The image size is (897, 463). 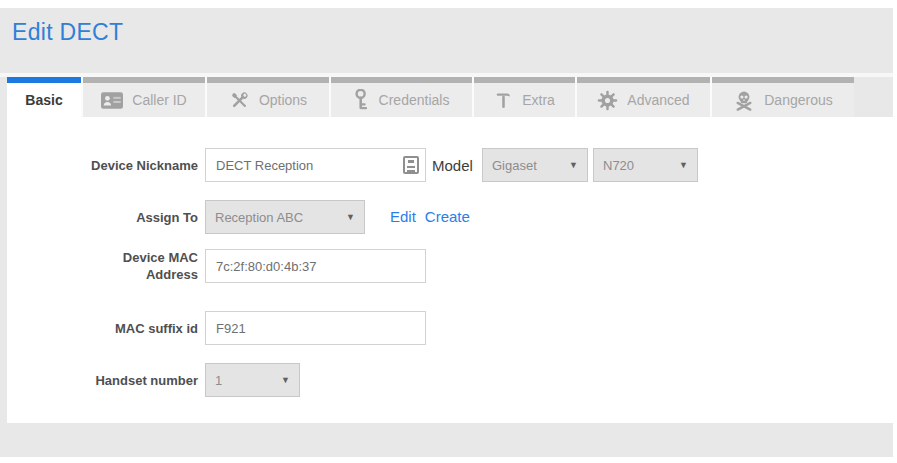 What do you see at coordinates (159, 100) in the screenshot?
I see `tab-caller-id-label: Caller ID` at bounding box center [159, 100].